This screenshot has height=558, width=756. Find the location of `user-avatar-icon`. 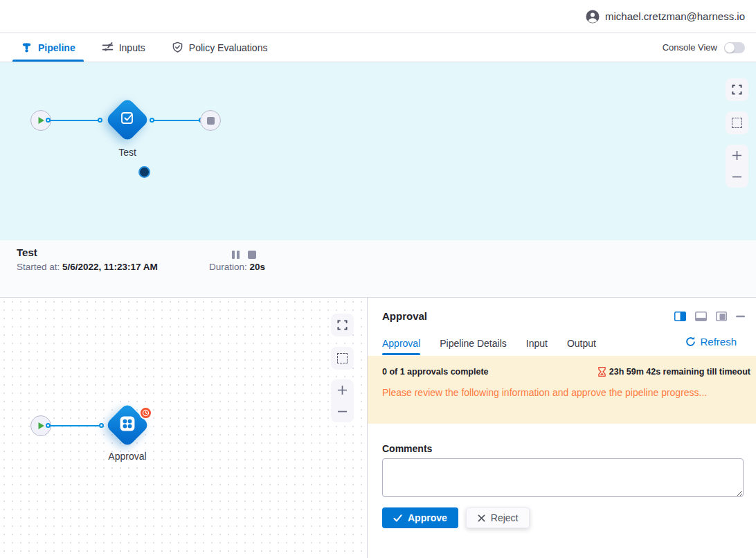

user-avatar-icon is located at coordinates (593, 17).